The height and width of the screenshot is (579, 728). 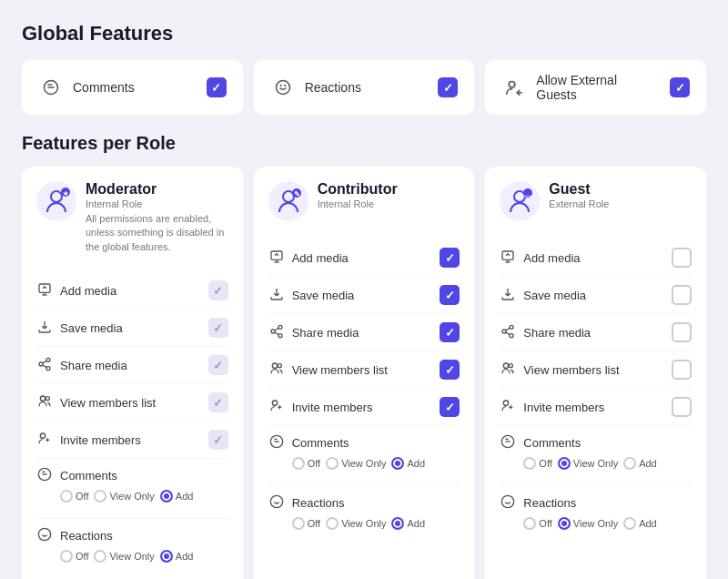 What do you see at coordinates (408, 523) in the screenshot?
I see `reactions-add-cont: Add` at bounding box center [408, 523].